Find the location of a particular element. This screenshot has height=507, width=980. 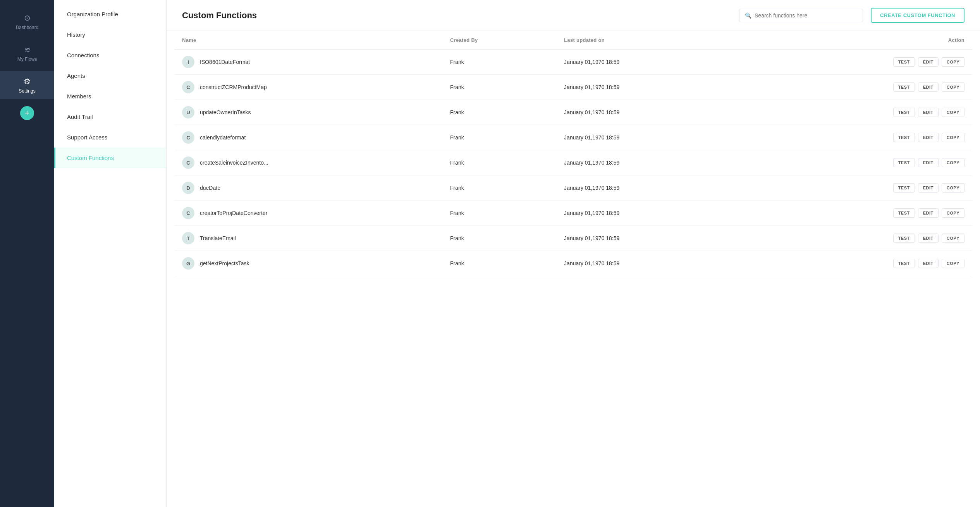

table-row: G getNextProjectsTask Frank January 01,1… is located at coordinates (573, 263).